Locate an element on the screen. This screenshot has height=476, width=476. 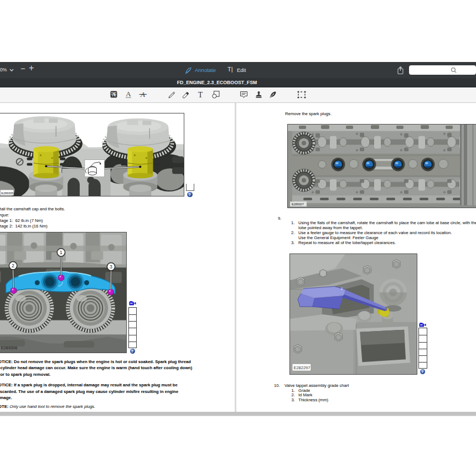
svg-text: E289307 is located at coordinates (298, 204).